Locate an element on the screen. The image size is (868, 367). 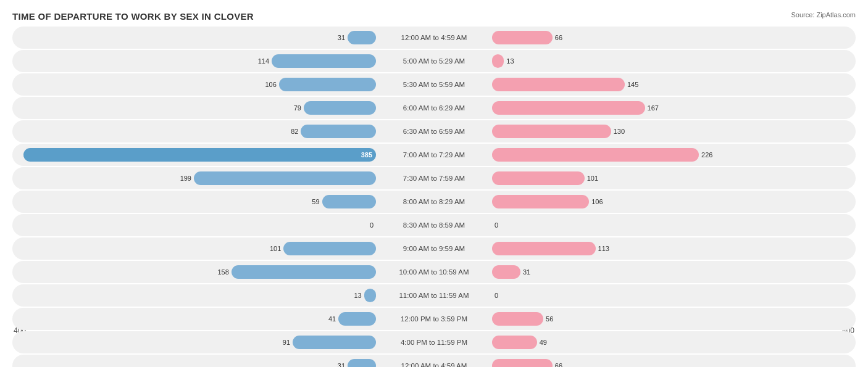
left-section: 199 is located at coordinates (195, 178).